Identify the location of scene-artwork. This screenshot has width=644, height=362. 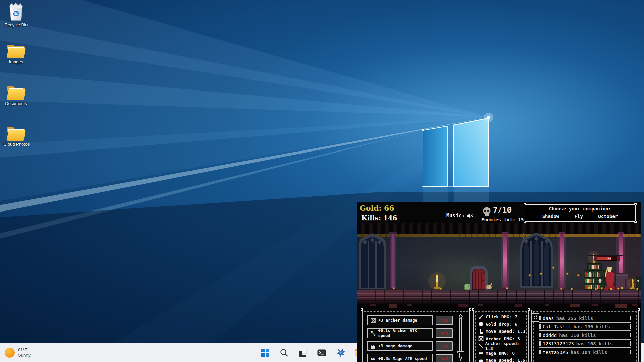
(499, 263).